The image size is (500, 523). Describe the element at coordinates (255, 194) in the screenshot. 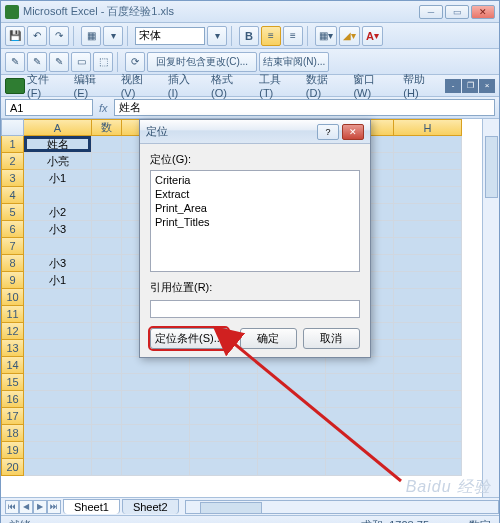

I see `list-item: Extract` at that location.